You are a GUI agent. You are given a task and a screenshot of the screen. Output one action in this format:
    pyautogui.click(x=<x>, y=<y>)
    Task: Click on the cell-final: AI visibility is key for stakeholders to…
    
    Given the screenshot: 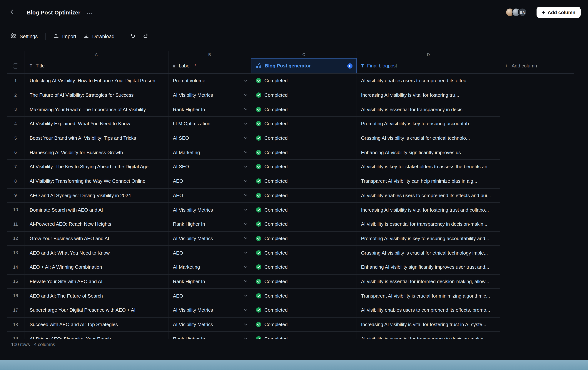 What is the action you would take?
    pyautogui.click(x=429, y=167)
    